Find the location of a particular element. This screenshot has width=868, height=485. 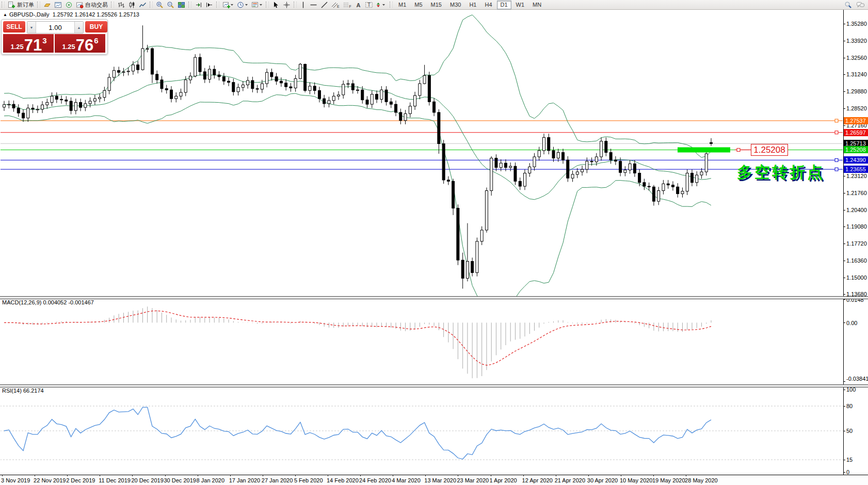

template-icon is located at coordinates (257, 5).